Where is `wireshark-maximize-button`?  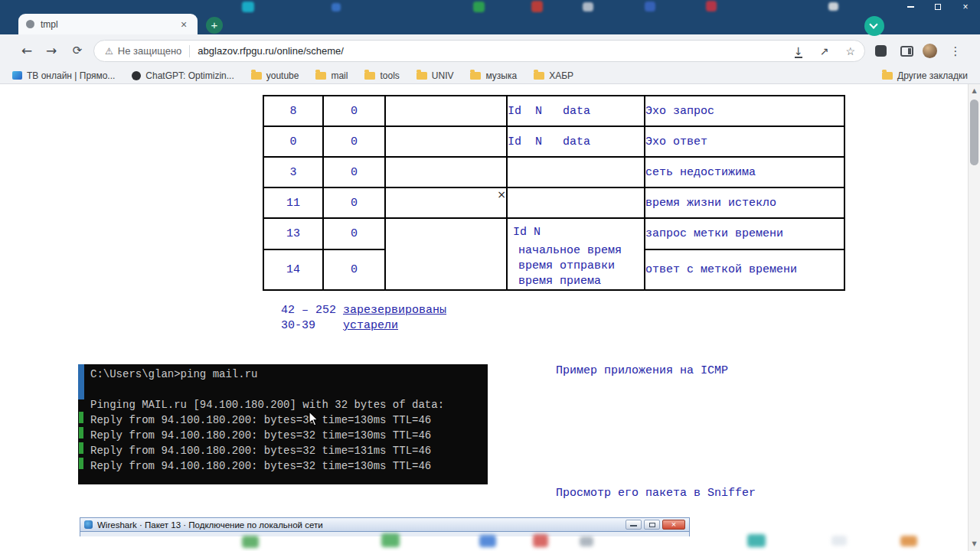
wireshark-maximize-button is located at coordinates (652, 525).